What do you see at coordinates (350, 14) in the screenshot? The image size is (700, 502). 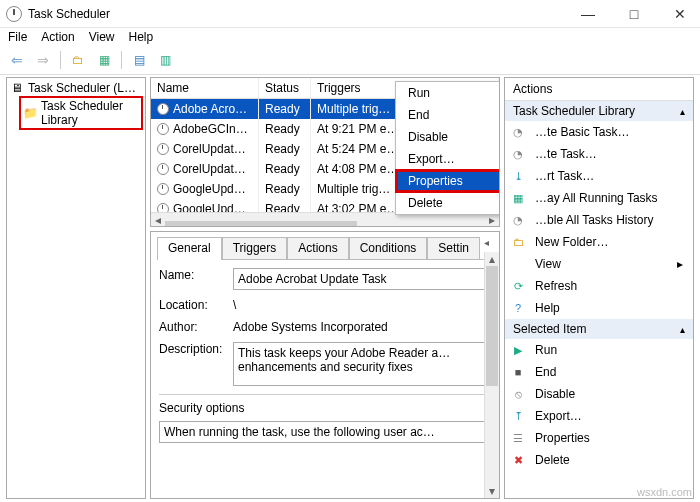 I see `titlebar: Task Scheduler — □ ✕` at bounding box center [350, 14].